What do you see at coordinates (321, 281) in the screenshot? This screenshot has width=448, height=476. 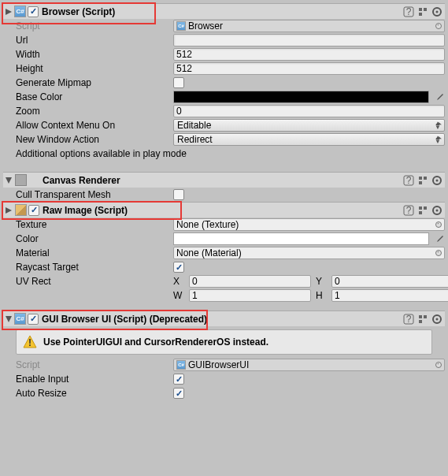 I see `uv-y-label: Y` at bounding box center [321, 281].